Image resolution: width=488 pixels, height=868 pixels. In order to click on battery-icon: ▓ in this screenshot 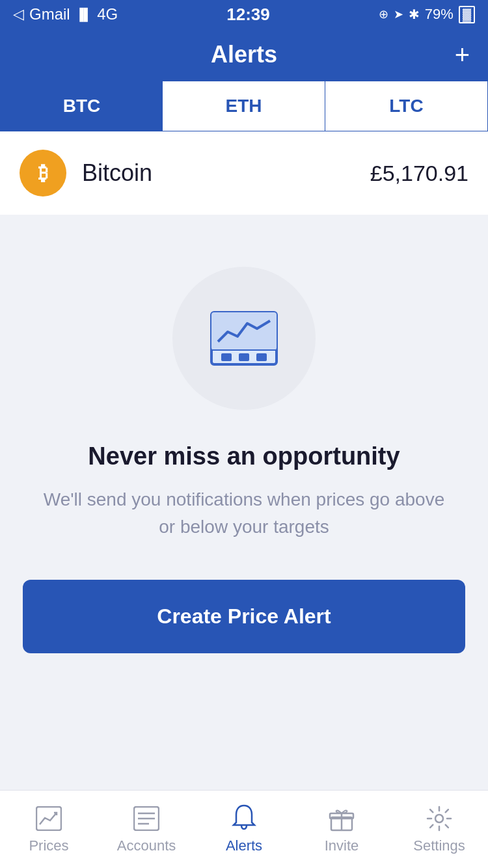, I will do `click(467, 14)`.